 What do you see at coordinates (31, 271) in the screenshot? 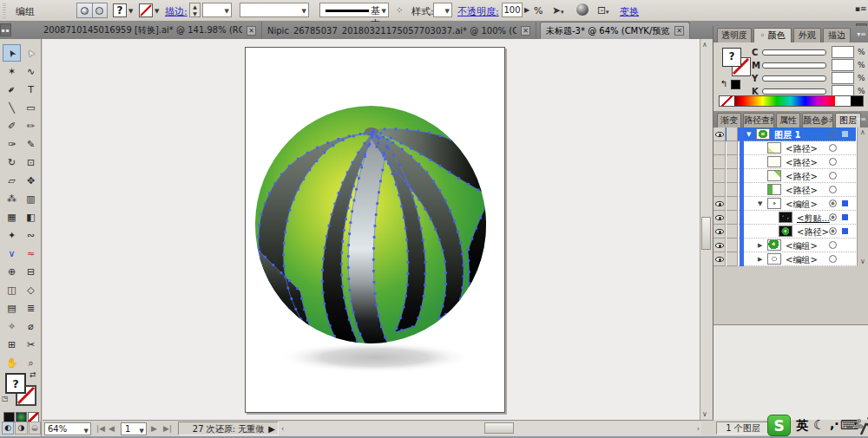
I see `slice-tool: ⊟` at bounding box center [31, 271].